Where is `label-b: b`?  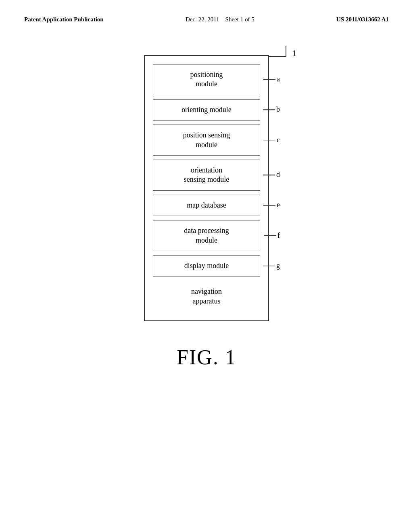 label-b: b is located at coordinates (271, 110).